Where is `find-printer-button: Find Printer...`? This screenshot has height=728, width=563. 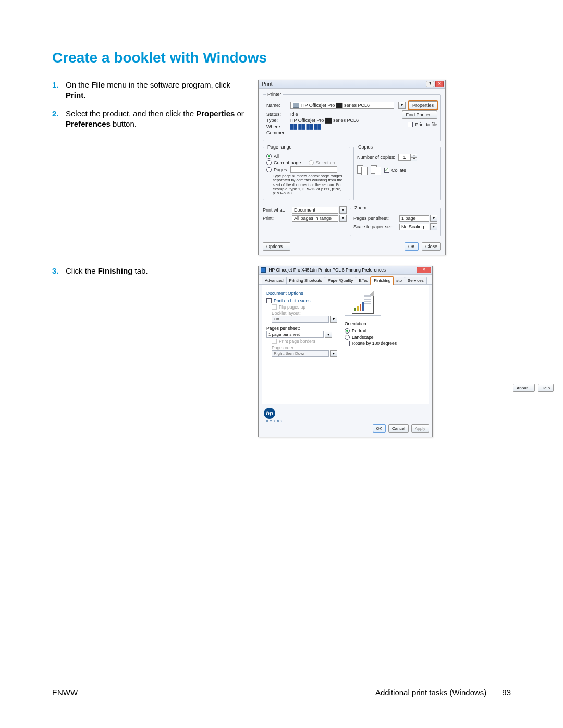 find-printer-button: Find Printer... is located at coordinates (420, 115).